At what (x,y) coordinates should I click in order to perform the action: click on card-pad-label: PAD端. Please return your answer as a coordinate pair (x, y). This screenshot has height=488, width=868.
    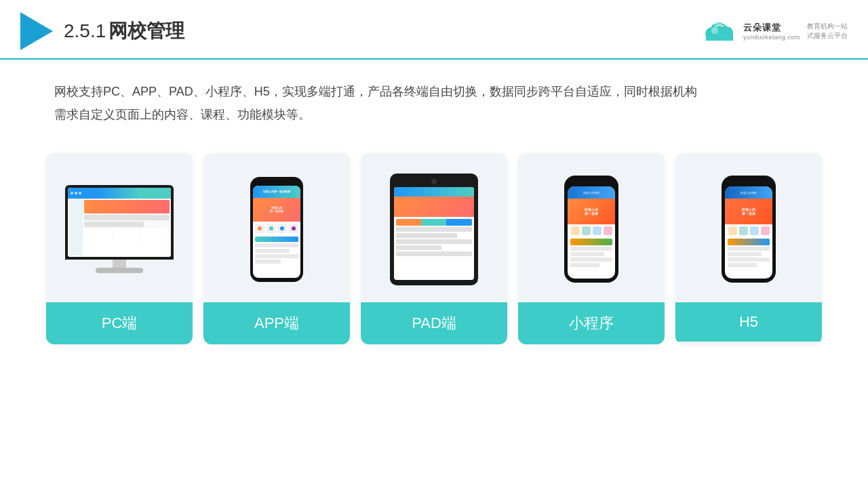
    Looking at the image, I should click on (434, 323).